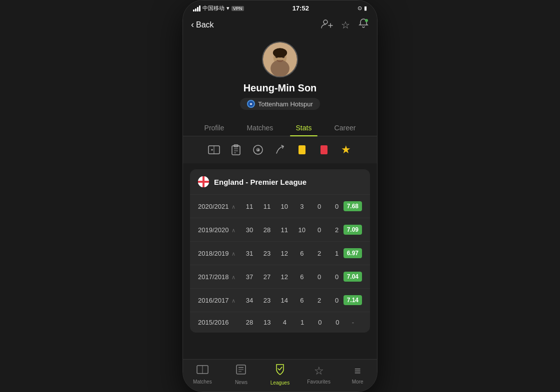 The width and height of the screenshot is (560, 392). I want to click on news-nav-label: News, so click(241, 383).